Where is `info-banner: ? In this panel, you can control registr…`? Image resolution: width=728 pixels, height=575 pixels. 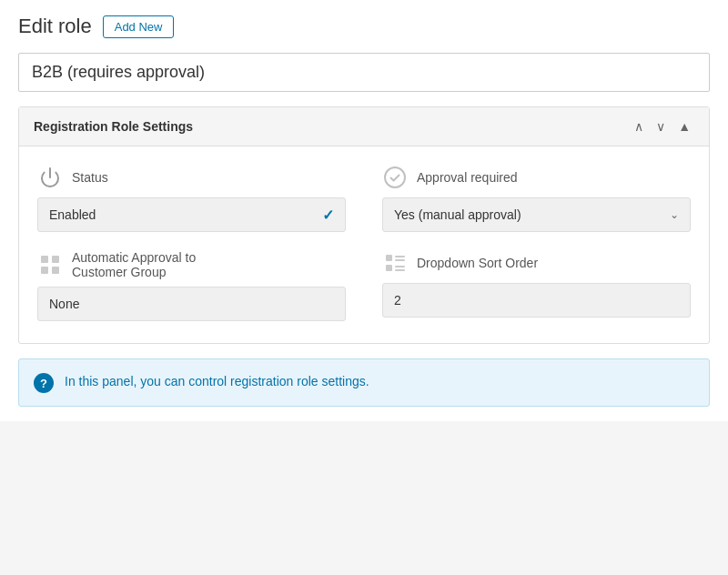
info-banner: ? In this panel, you can control registr… is located at coordinates (364, 382).